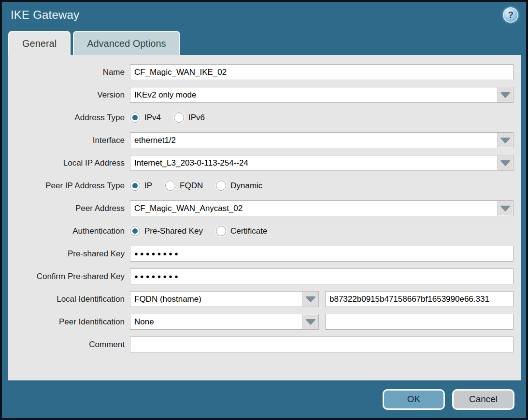 The height and width of the screenshot is (420, 528). Describe the element at coordinates (322, 254) in the screenshot. I see `preshared-key-input` at that location.